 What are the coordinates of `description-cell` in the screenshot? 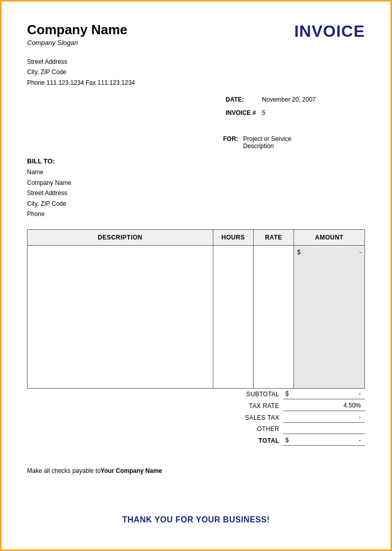 It's located at (120, 317).